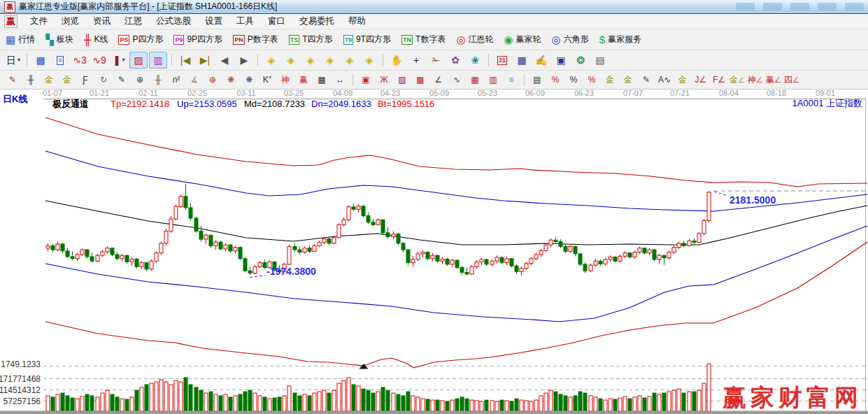  Describe the element at coordinates (397, 60) in the screenshot. I see `hand-tool-button: ✋` at that location.